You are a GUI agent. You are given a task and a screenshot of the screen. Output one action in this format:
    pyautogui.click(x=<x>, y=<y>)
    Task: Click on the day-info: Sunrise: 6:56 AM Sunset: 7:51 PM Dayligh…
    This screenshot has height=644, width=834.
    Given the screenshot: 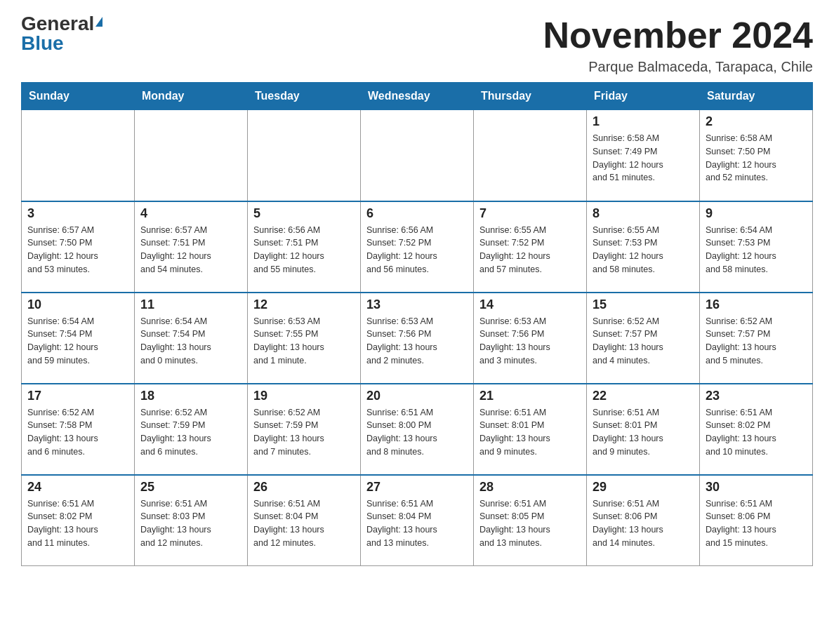 What is the action you would take?
    pyautogui.click(x=304, y=250)
    